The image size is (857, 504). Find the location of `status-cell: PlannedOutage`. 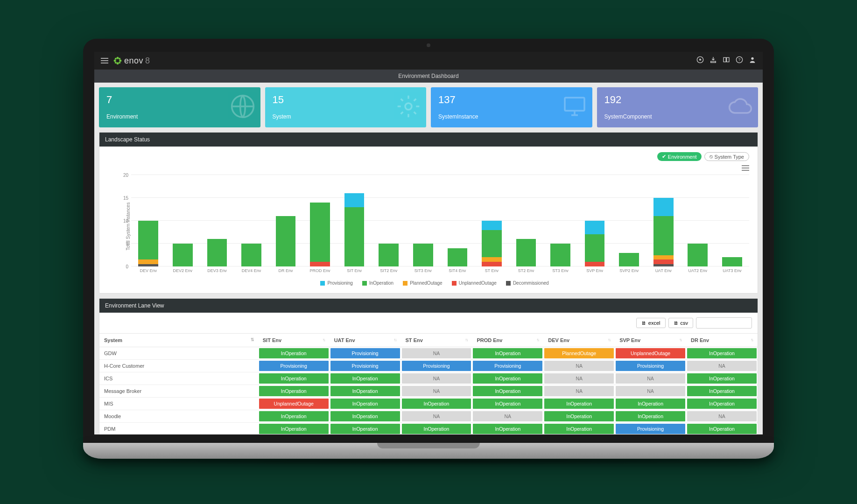

status-cell: PlannedOutage is located at coordinates (579, 353).